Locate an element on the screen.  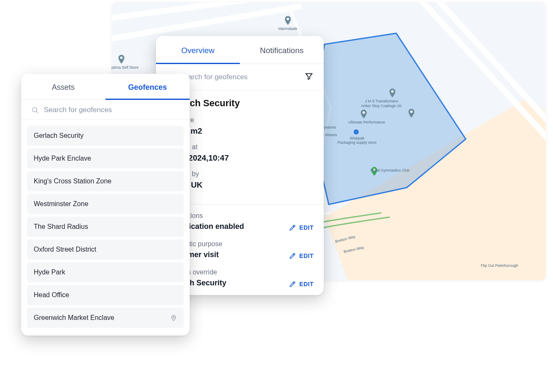
list-item-label: King's Cross Station Zone is located at coordinates (72, 181).